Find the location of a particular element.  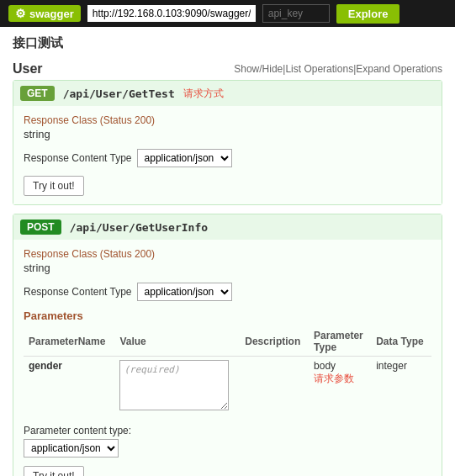

content-type-row-get: Response Content Type application/json is located at coordinates (227, 158).